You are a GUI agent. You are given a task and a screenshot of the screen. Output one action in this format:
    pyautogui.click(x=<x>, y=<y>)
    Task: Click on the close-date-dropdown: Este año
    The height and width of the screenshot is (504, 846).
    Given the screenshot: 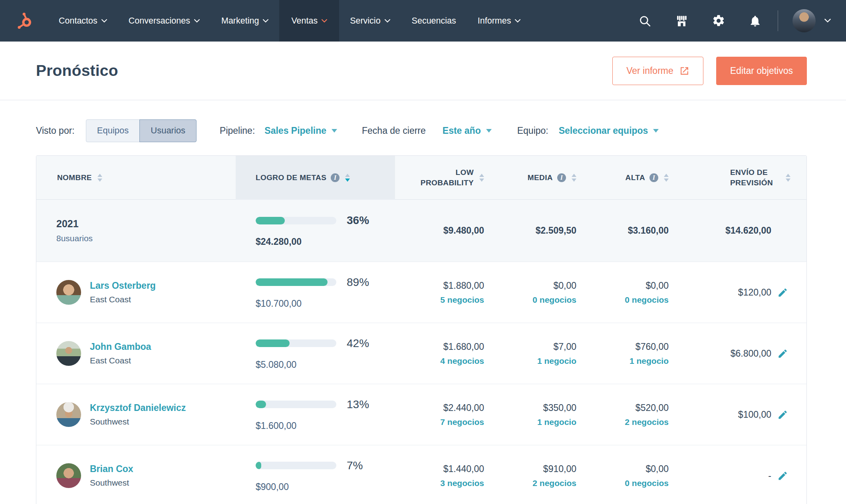 What is the action you would take?
    pyautogui.click(x=467, y=131)
    